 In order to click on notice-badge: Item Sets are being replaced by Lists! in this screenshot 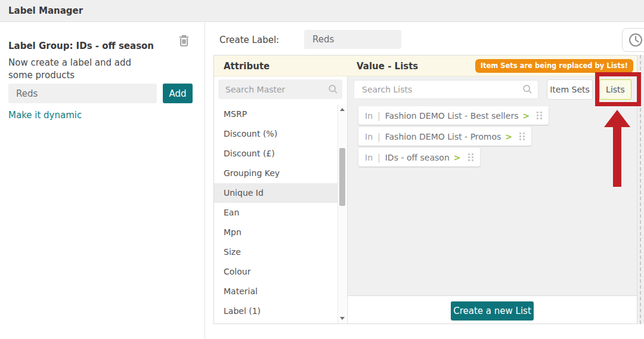, I will do `click(555, 66)`.